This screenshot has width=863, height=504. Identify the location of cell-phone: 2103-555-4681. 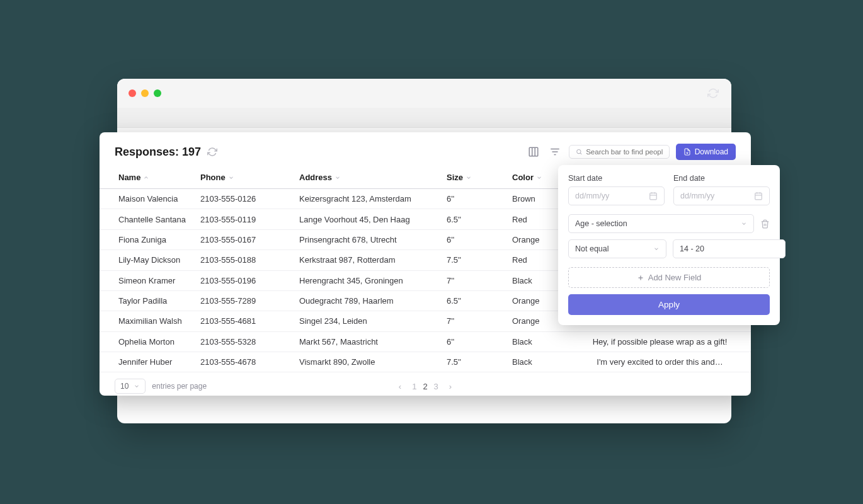
(243, 321).